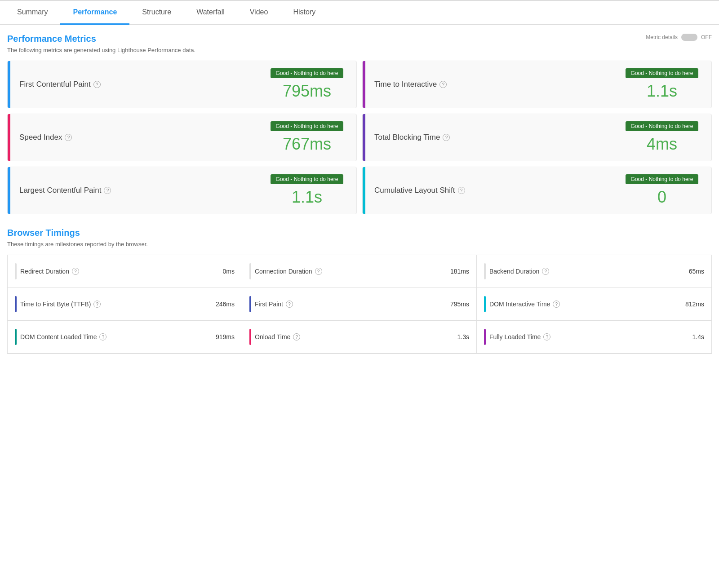  What do you see at coordinates (546, 271) in the screenshot?
I see `timing-help-backend: ?` at bounding box center [546, 271].